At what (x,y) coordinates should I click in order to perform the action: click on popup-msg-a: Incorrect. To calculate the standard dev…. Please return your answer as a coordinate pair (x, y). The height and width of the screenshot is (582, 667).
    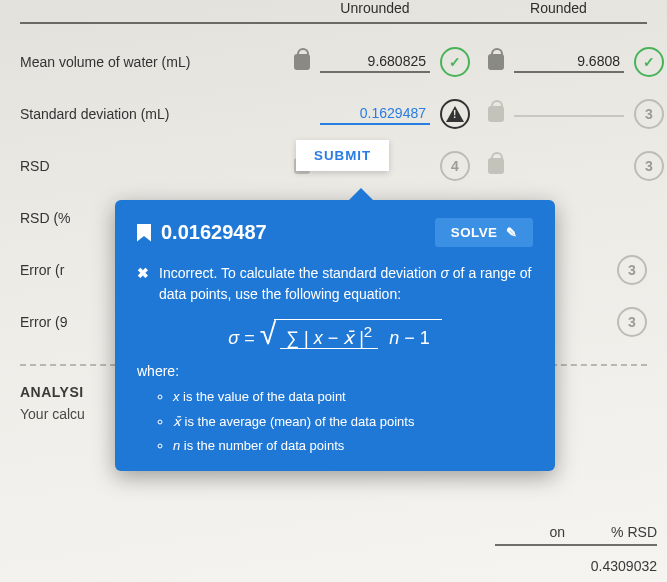
    Looking at the image, I should click on (300, 273).